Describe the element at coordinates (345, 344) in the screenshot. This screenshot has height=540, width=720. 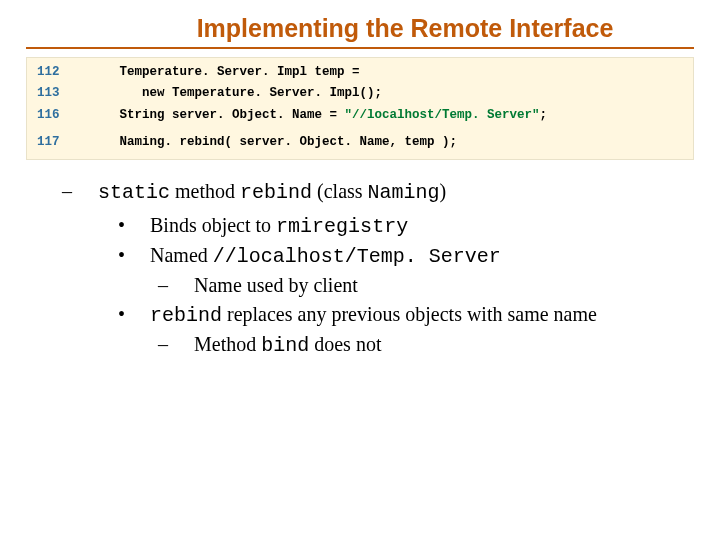
I see `text-fragment: does not` at that location.